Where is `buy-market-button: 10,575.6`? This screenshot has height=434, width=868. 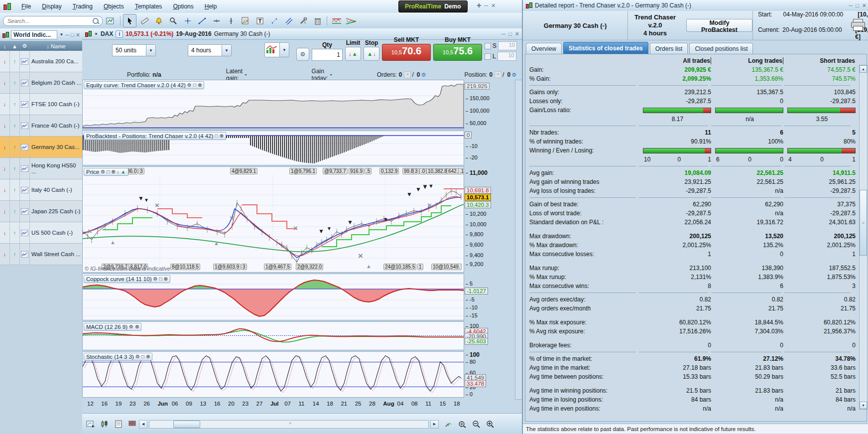 buy-market-button: 10,575.6 is located at coordinates (458, 52).